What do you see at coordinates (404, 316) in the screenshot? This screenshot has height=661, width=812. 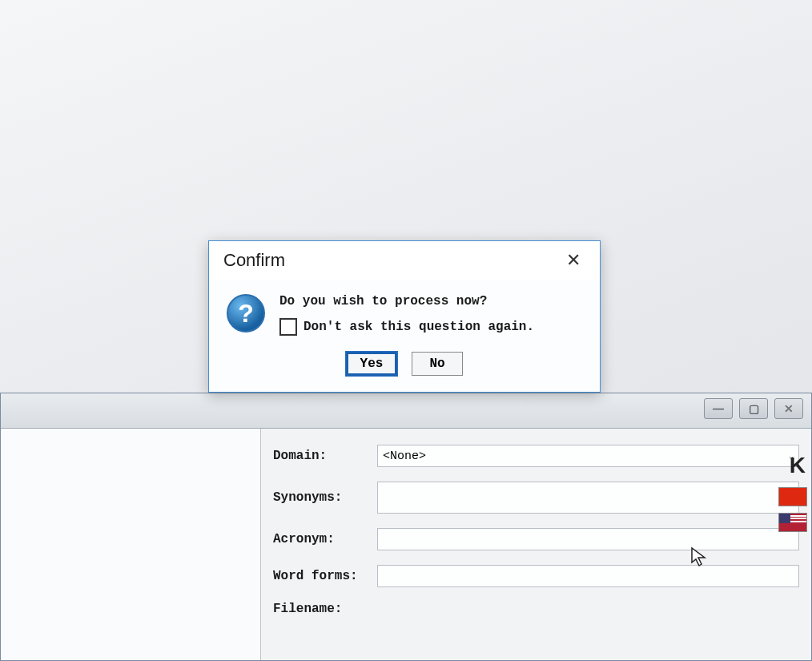 I see `confirm-dialog: Confirm ✕ ? Do you wish to process now? …` at bounding box center [404, 316].